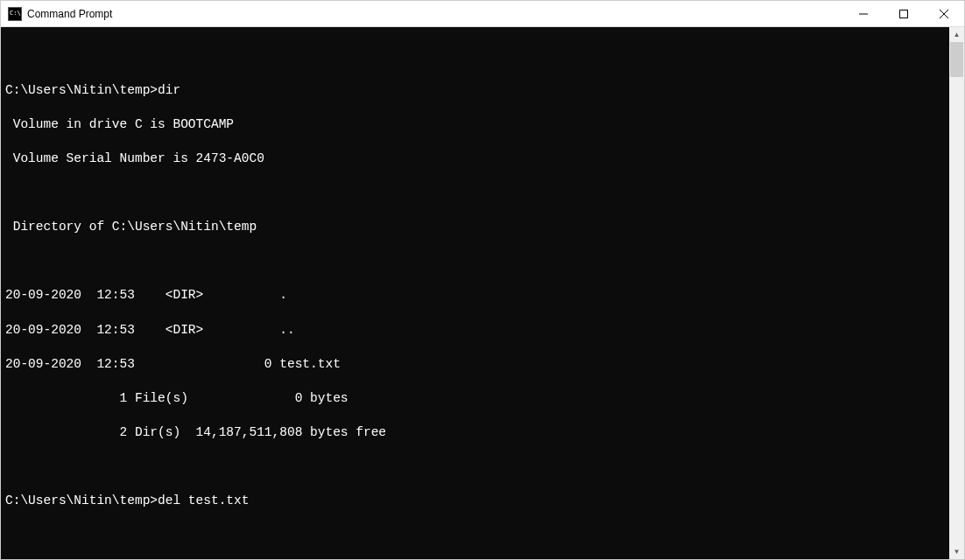 The height and width of the screenshot is (560, 965). What do you see at coordinates (904, 14) in the screenshot?
I see `maximize-button` at bounding box center [904, 14].